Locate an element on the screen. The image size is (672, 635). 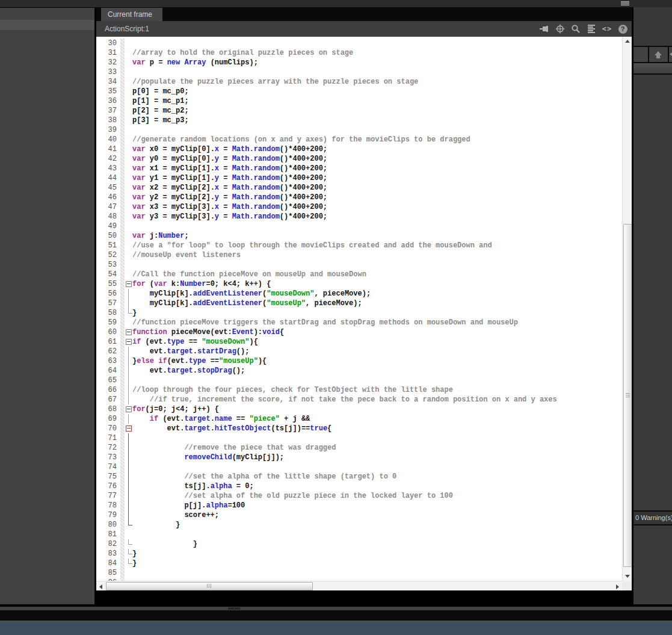
code-line: 49 is located at coordinates (359, 226).